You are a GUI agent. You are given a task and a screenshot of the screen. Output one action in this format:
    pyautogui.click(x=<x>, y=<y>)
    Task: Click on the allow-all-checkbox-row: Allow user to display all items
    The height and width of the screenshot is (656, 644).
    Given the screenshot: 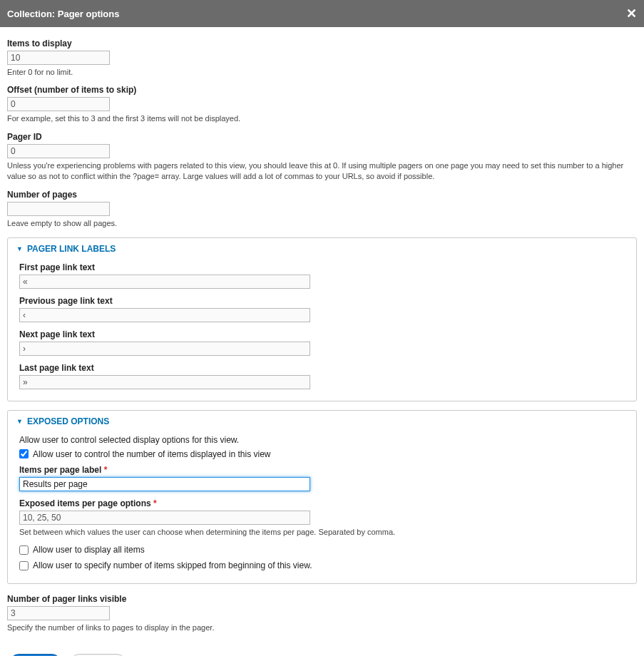 What is the action you would take?
    pyautogui.click(x=322, y=550)
    